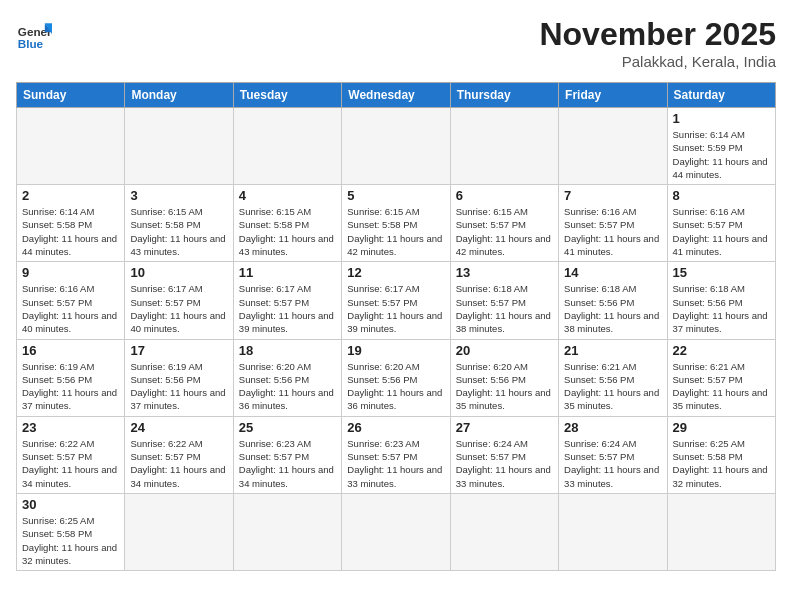 This screenshot has width=792, height=612. Describe the element at coordinates (396, 300) in the screenshot. I see `calendar-day-cell: 12Sunrise: 6:17 AM Sunset: 5:57 PM Dayli…` at that location.